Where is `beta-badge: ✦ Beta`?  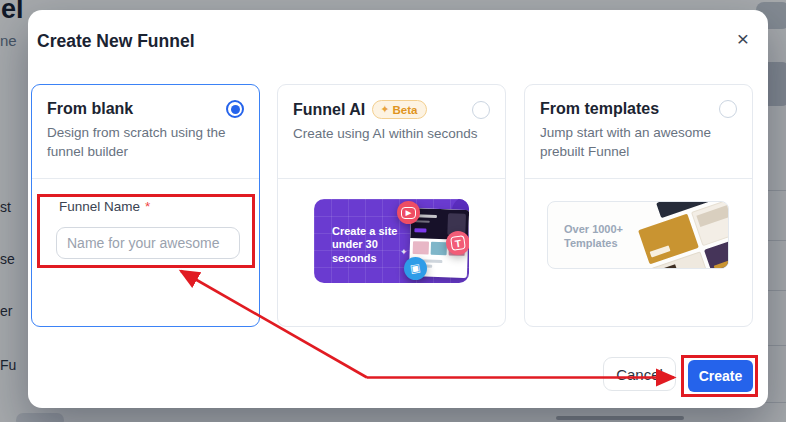
beta-badge: ✦ Beta is located at coordinates (400, 110).